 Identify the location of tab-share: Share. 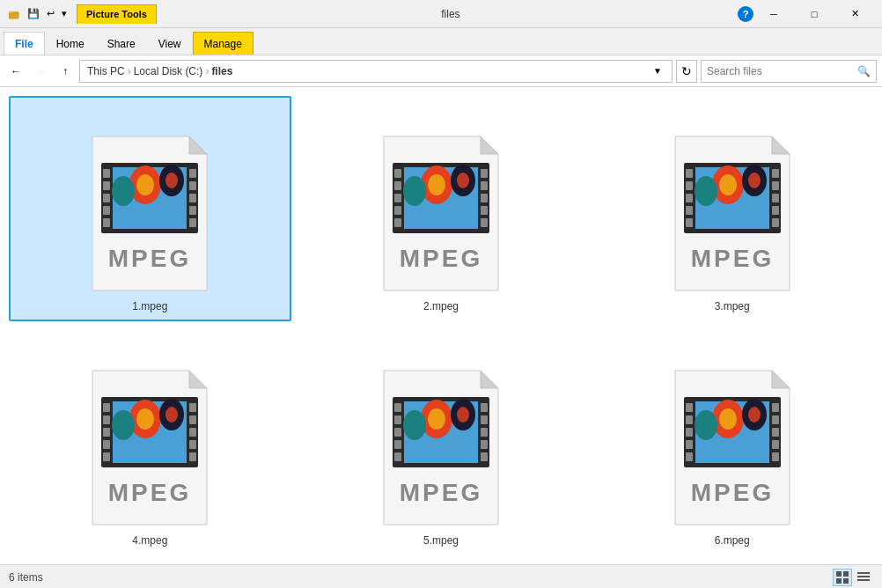
(121, 43).